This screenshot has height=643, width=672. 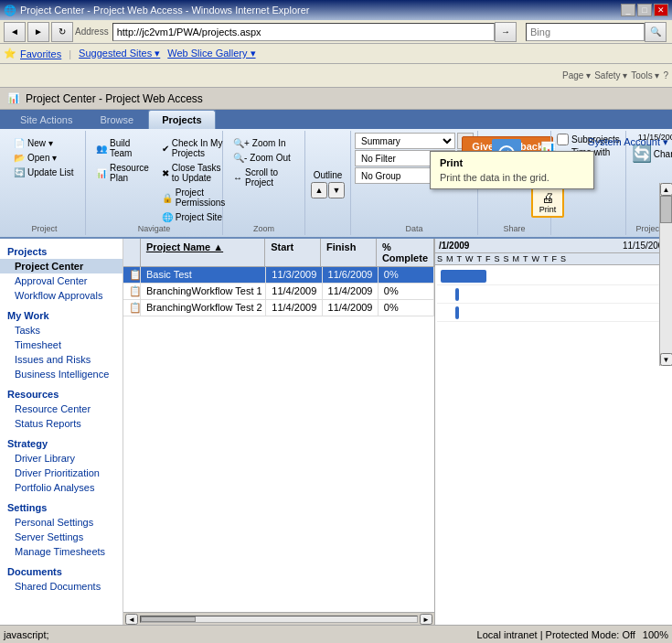 What do you see at coordinates (470, 259) in the screenshot?
I see `gantt-day-w1: W` at bounding box center [470, 259].